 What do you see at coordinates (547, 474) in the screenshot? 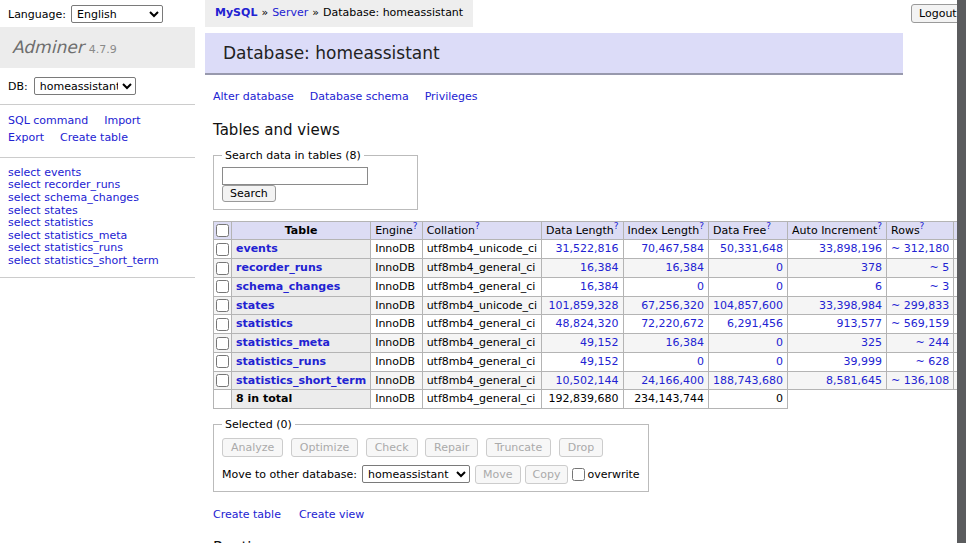
I see `copy-button: Copy` at bounding box center [547, 474].